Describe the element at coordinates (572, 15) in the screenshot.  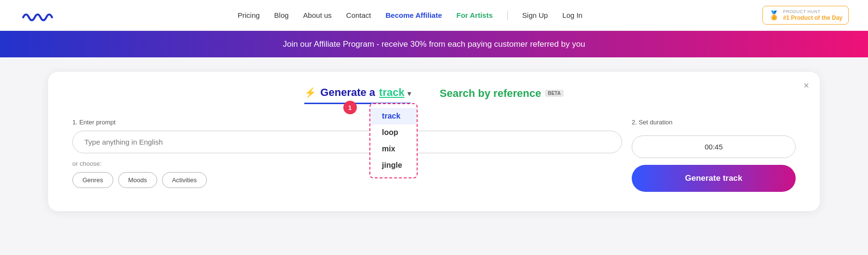
I see `nav-login: Log In` at that location.